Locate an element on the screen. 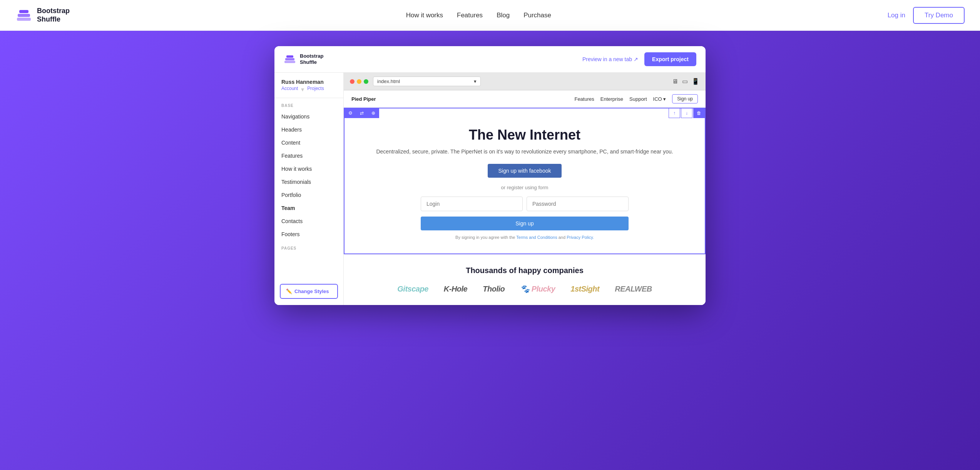 This screenshot has width=980, height=470. block-tool-move-down: ↓ is located at coordinates (687, 113).